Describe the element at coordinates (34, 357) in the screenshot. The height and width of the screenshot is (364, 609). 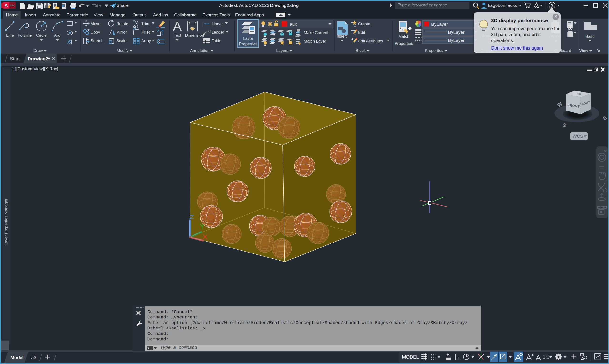
I see `svg-text: a3` at that location.